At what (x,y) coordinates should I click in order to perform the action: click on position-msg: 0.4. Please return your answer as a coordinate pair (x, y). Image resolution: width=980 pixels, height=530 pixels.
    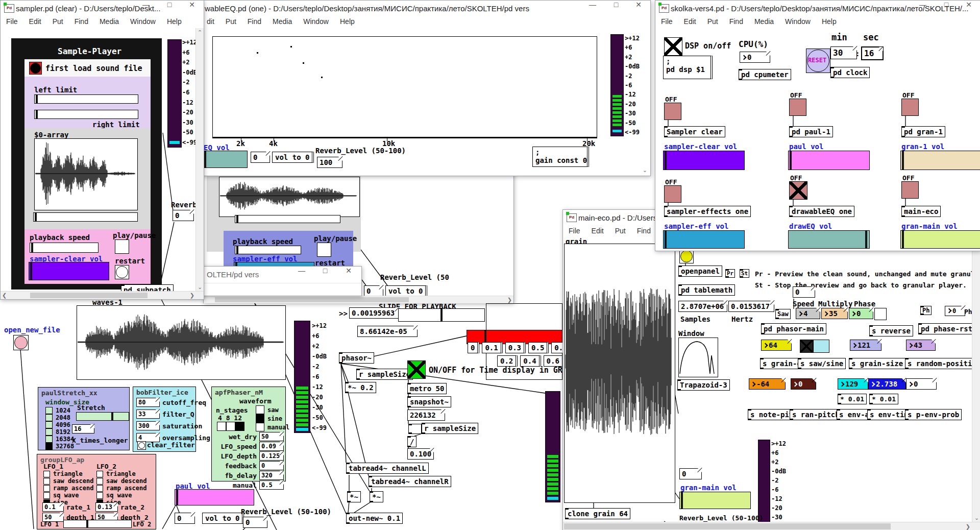
    Looking at the image, I should click on (530, 361).